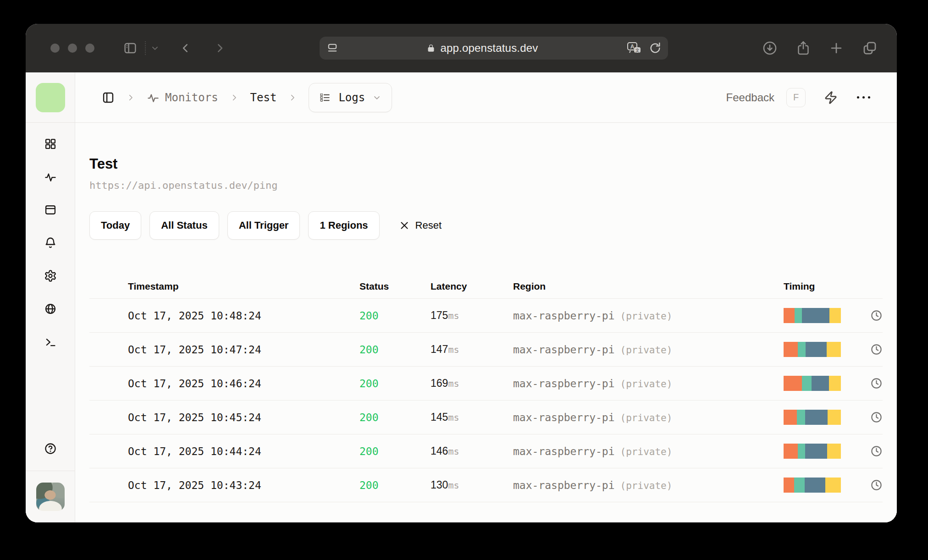 This screenshot has height=560, width=928. What do you see at coordinates (395, 286) in the screenshot?
I see `col-status: Status` at bounding box center [395, 286].